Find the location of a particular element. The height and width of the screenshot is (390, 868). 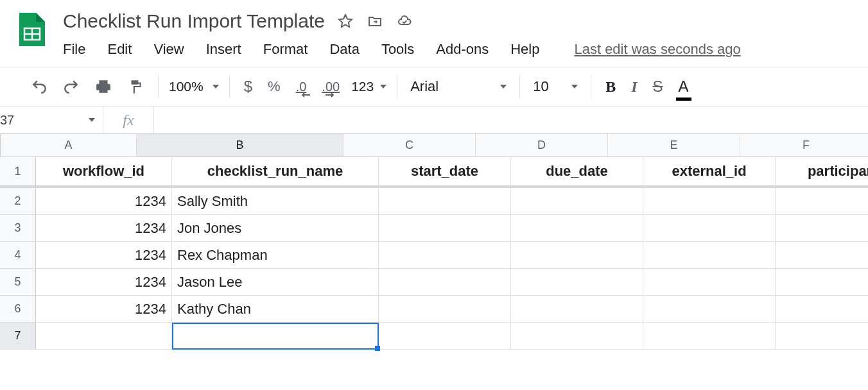

menu-bar: File Edit View Insert Format Data Tools … is located at coordinates (464, 50).